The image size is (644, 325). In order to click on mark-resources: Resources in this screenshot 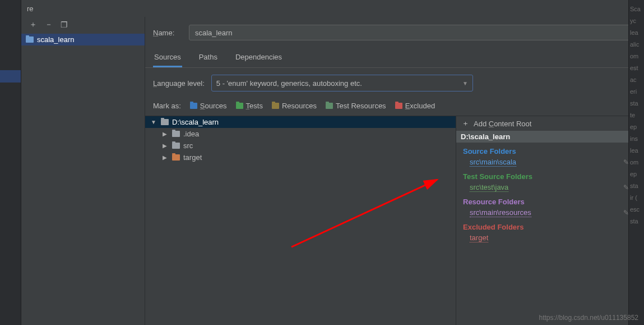, I will do `click(294, 106)`.